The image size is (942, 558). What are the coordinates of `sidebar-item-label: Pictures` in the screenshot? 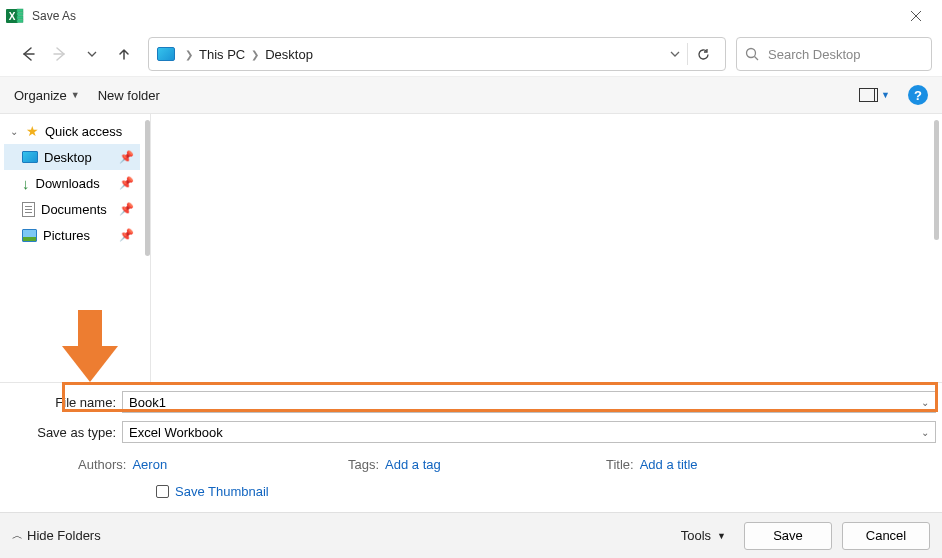 It's located at (66, 236).